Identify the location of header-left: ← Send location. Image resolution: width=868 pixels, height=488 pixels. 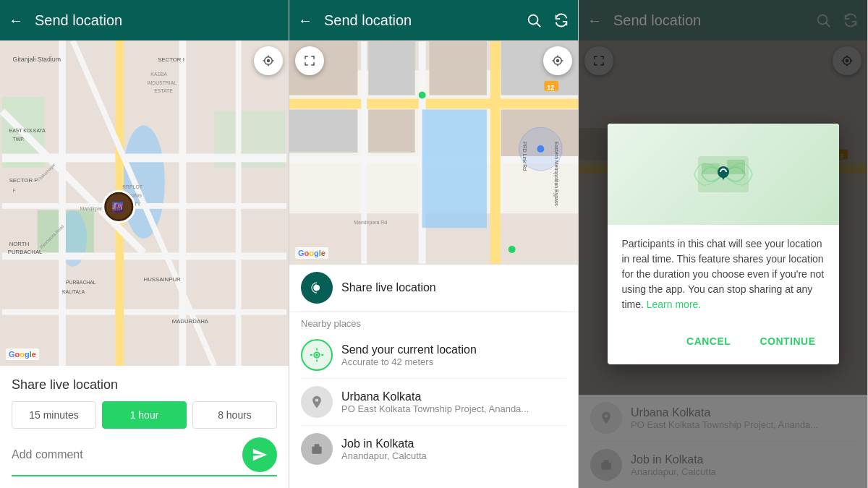
(145, 20).